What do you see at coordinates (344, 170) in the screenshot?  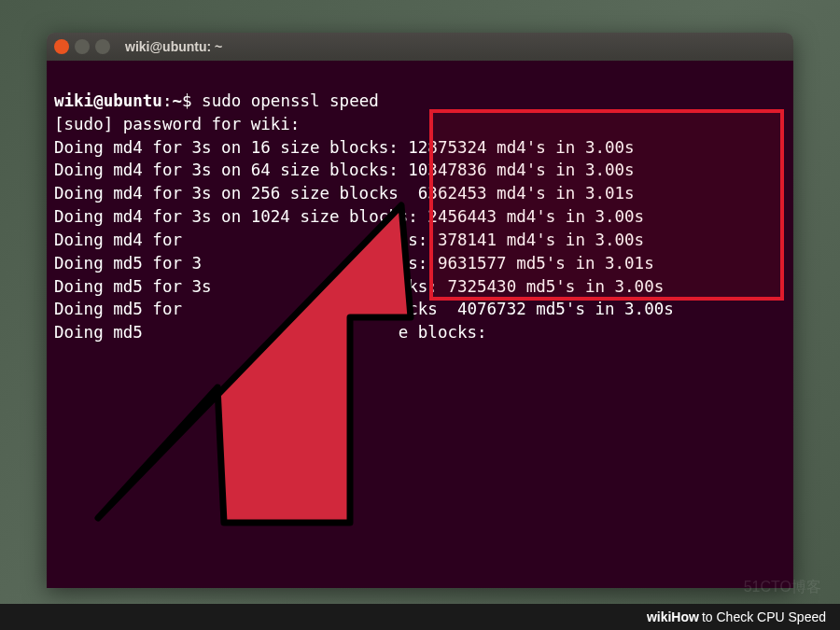 I see `output-line: Doing md4 for 3s on 64 size blocks: 1034…` at bounding box center [344, 170].